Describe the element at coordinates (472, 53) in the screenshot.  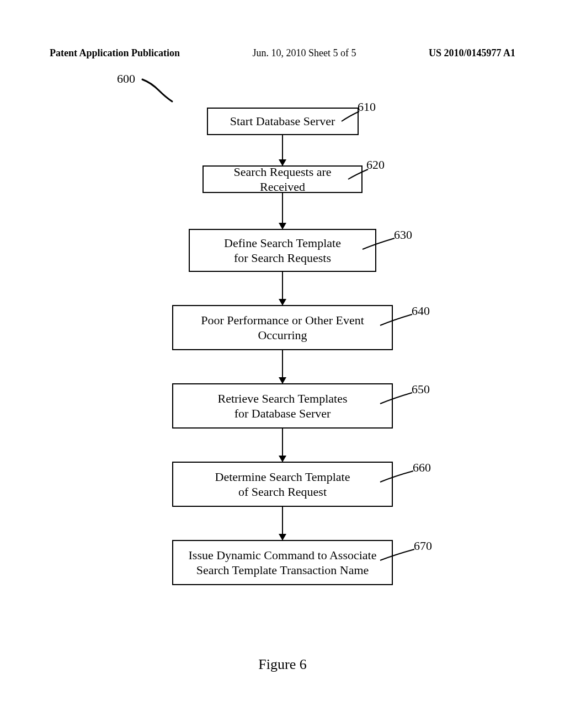
I see `header-right: US 2010/0145977 A1` at that location.